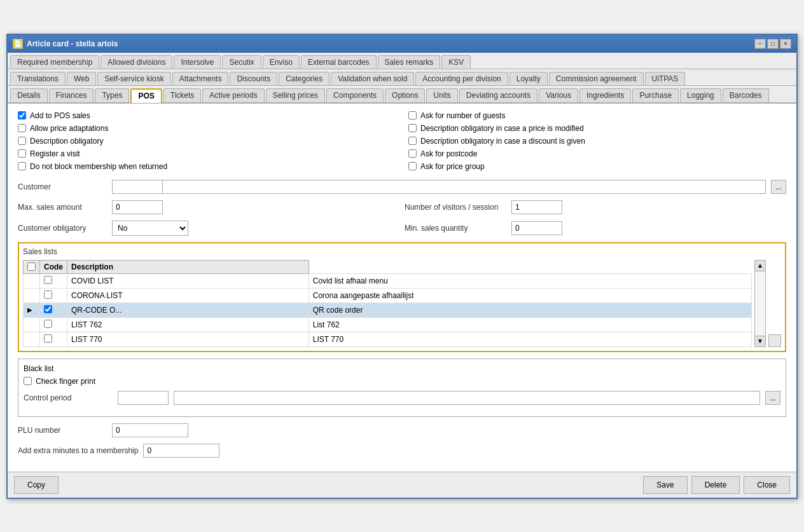  Describe the element at coordinates (606, 95) in the screenshot. I see `tab-ingredients: Ingredients` at that location.